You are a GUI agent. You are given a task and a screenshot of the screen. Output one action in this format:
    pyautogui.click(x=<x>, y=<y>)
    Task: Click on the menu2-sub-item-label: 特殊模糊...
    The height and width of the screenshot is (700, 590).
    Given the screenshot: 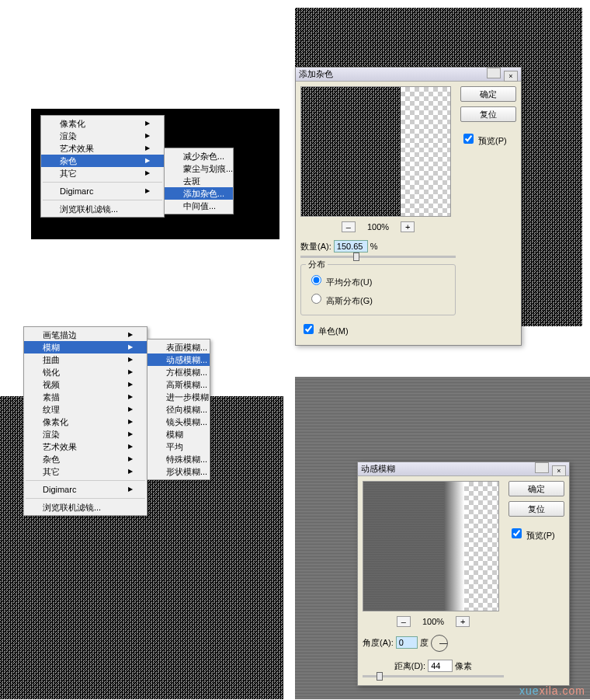 What is the action you would take?
    pyautogui.click(x=186, y=459)
    